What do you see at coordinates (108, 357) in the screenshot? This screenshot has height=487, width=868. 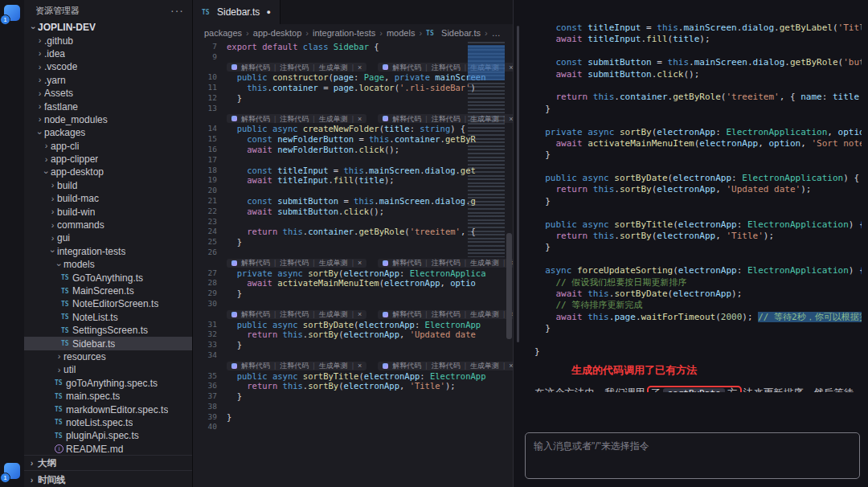 I see `tree-item-resources: ›resources` at bounding box center [108, 357].